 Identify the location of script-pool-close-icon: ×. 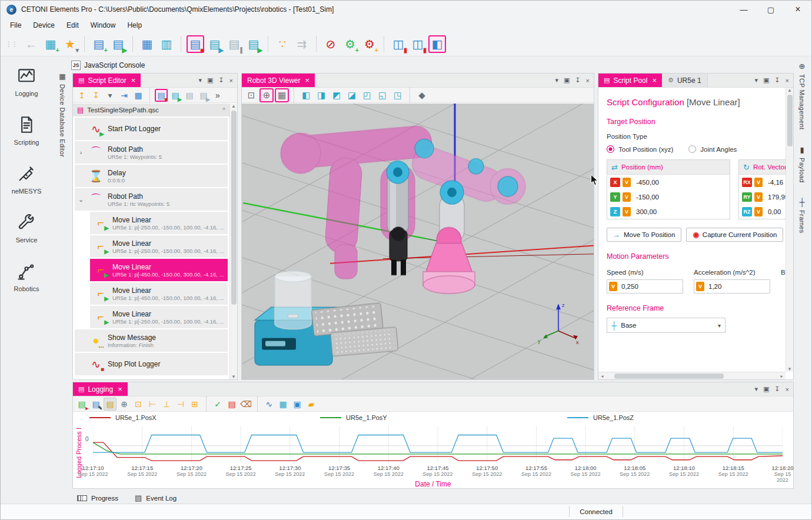
(654, 80).